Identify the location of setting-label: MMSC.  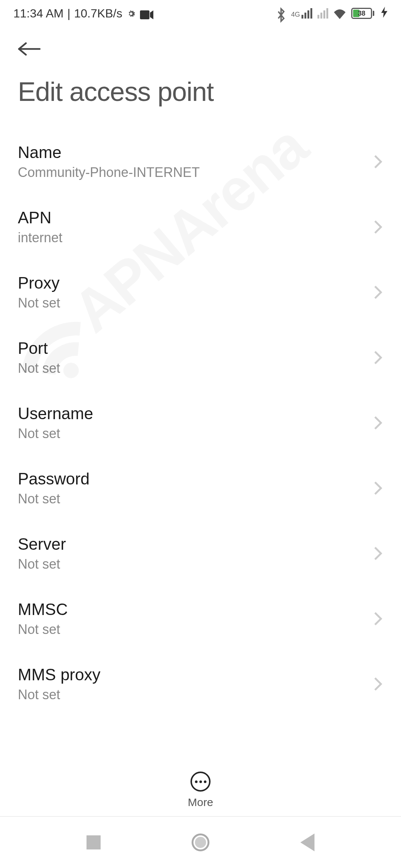
(195, 609).